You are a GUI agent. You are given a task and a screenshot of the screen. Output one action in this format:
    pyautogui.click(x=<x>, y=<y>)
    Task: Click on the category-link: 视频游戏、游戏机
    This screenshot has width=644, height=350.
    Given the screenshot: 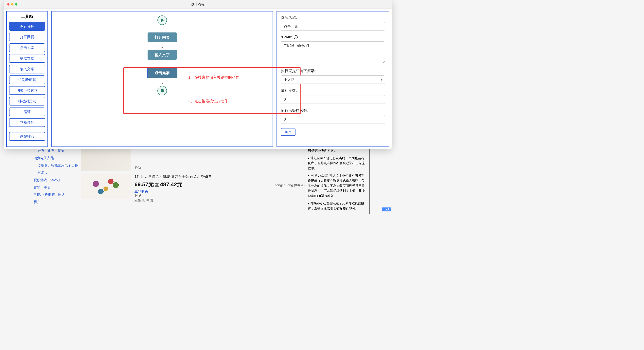 What is the action you would take?
    pyautogui.click(x=57, y=180)
    